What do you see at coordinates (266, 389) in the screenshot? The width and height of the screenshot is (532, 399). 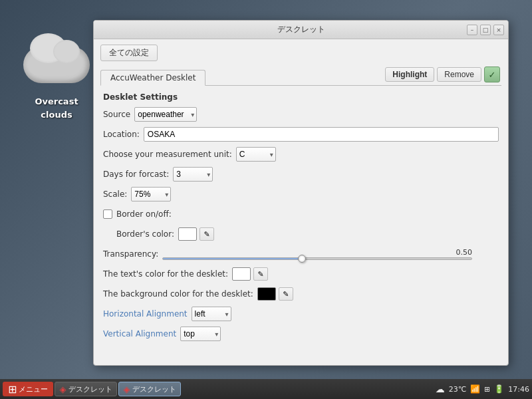 I see `taskbar: ⊞ メニュー ◈ デスクレット ◈ デスクレット ☁ 23℃ 📶 ⊞ 🔋 17:…` at bounding box center [266, 389].